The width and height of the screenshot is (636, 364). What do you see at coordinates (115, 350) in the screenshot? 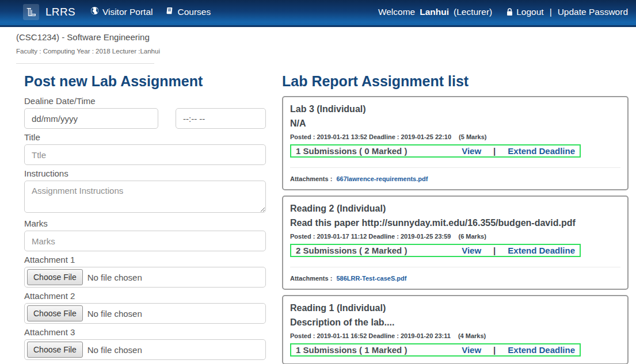
I see `attachment-3-file-status: No file chosen` at bounding box center [115, 350].